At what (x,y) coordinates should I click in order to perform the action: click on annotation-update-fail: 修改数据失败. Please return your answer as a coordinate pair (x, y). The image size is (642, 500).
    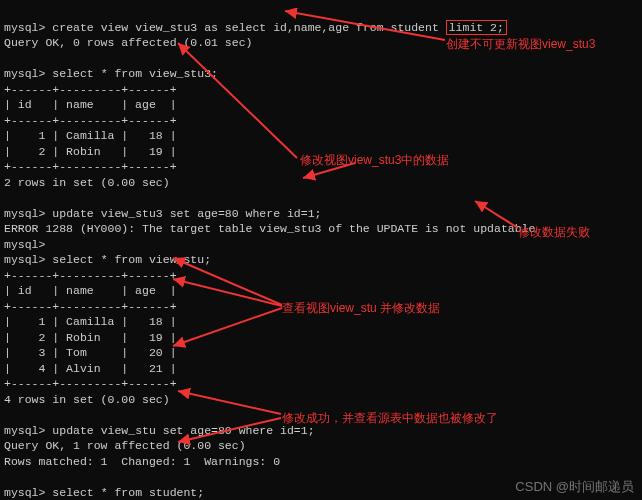
    Looking at the image, I should click on (554, 232).